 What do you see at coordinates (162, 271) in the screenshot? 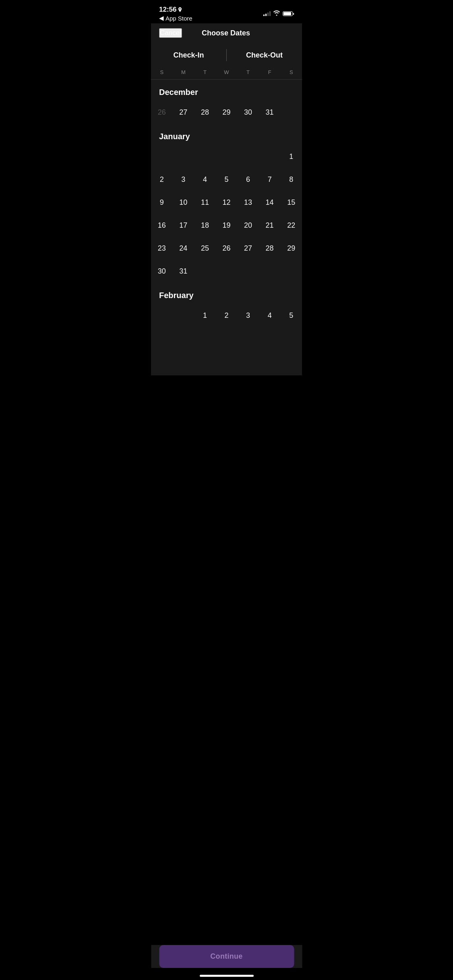
I see `cal-day-jan-30: 30` at bounding box center [162, 271].